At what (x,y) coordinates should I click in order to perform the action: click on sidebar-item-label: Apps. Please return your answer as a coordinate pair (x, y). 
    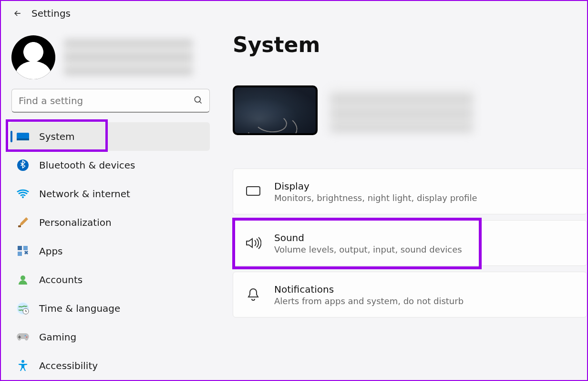
    Looking at the image, I should click on (51, 251).